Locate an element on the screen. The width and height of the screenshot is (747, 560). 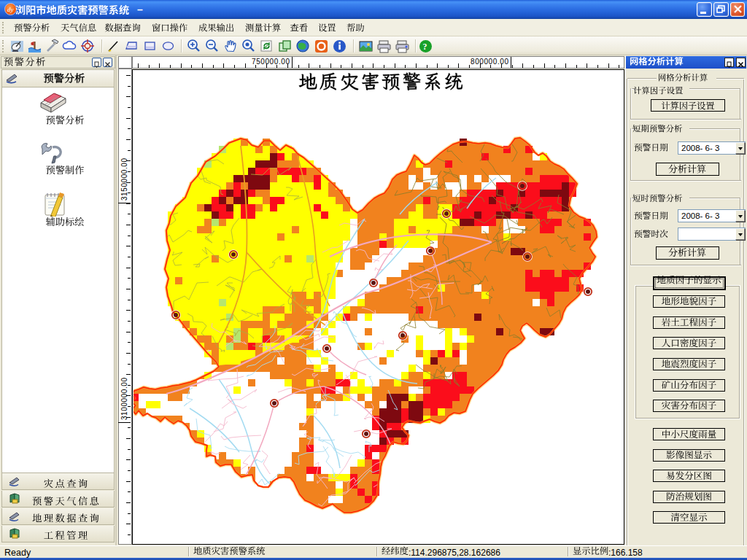
svg-text: 3150000.00 is located at coordinates (124, 179).